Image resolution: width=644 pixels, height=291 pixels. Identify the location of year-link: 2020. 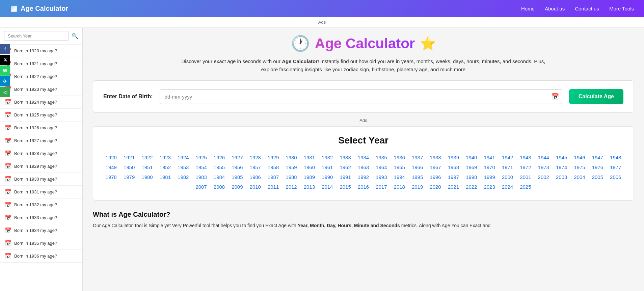
(435, 187).